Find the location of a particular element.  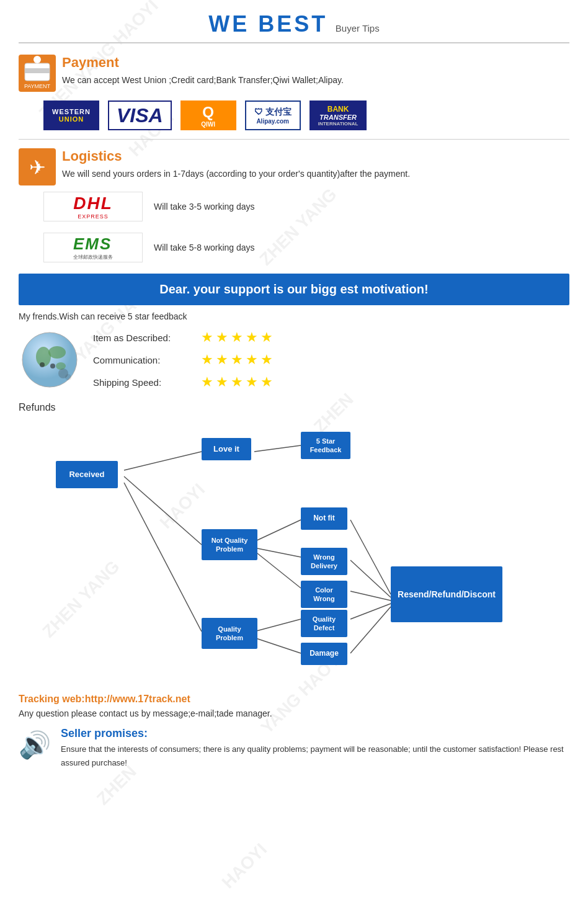

page-header: WE BEST Buyer Tips is located at coordinates (294, 22).